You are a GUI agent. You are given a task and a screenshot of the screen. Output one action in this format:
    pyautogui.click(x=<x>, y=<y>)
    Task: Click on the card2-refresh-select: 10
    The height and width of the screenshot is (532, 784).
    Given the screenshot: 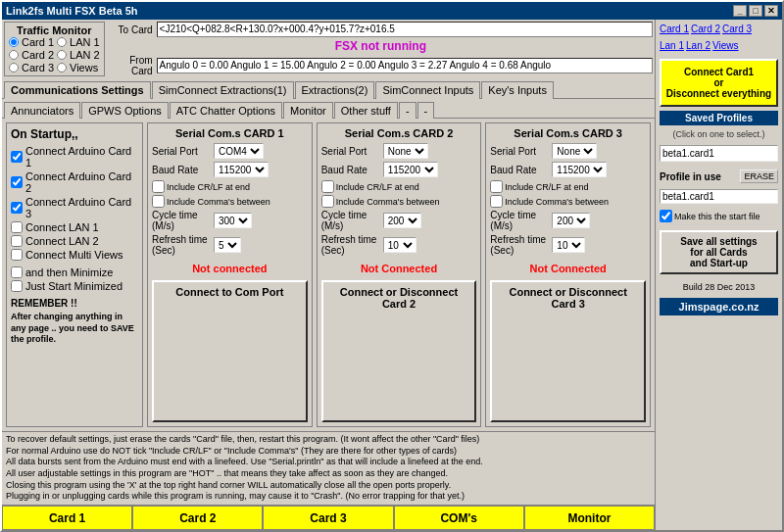 What is the action you would take?
    pyautogui.click(x=400, y=245)
    